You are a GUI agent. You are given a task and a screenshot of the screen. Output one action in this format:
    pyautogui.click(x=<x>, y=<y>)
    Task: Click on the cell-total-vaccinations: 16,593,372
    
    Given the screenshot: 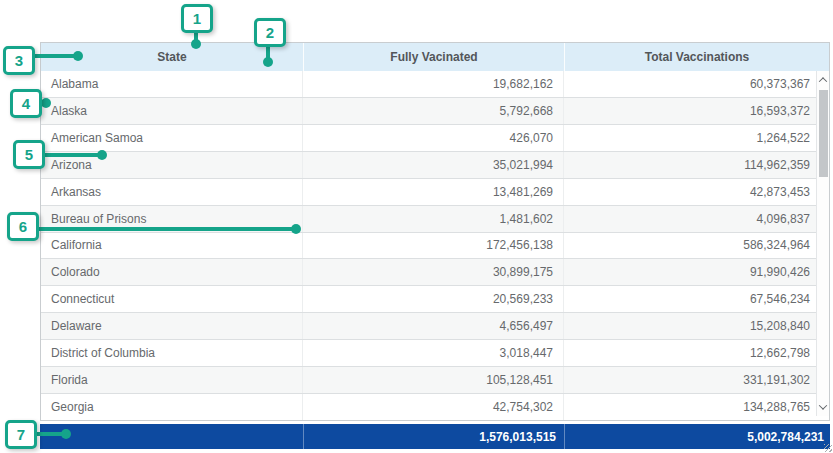 What is the action you would take?
    pyautogui.click(x=690, y=111)
    